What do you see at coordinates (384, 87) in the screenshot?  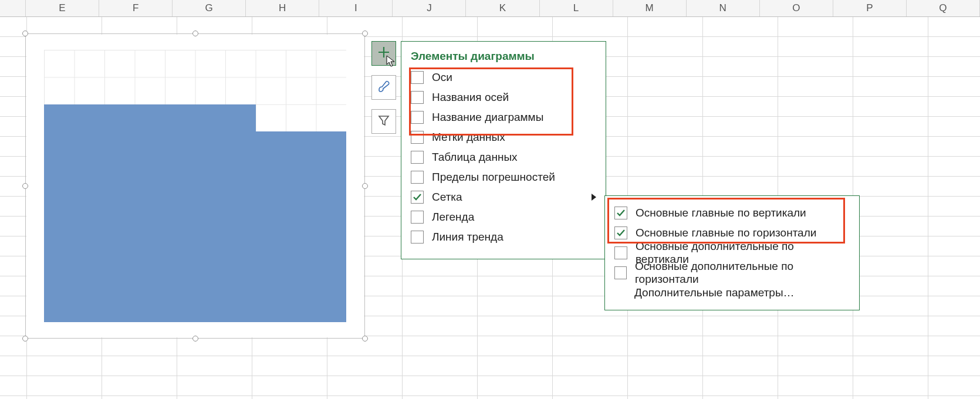 I see `chart-styles-button` at bounding box center [384, 87].